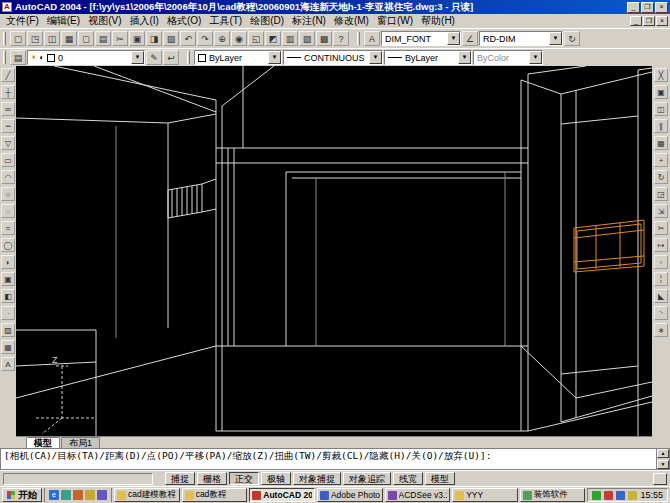 Image resolution: width=670 pixels, height=503 pixels. I want to click on scroll-down-icon: ▼, so click(663, 464).